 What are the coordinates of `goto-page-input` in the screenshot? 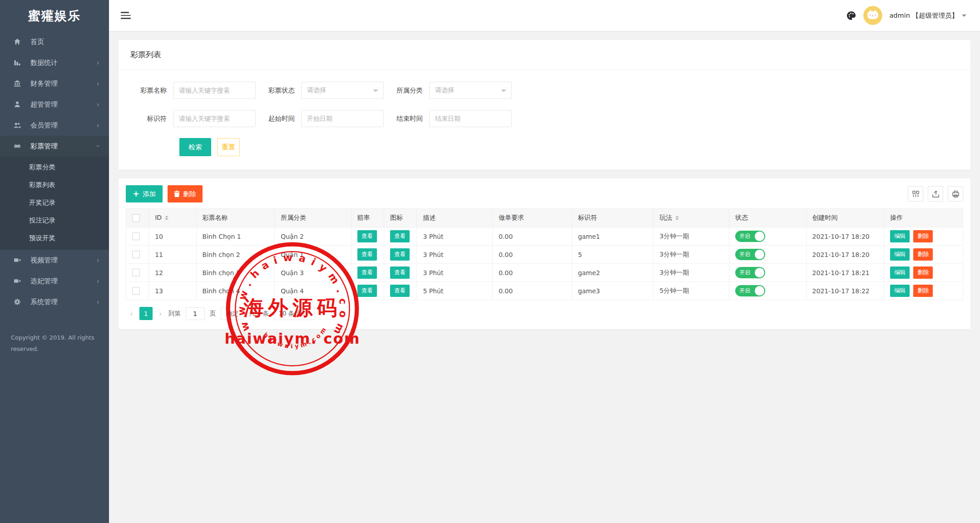 It's located at (195, 314).